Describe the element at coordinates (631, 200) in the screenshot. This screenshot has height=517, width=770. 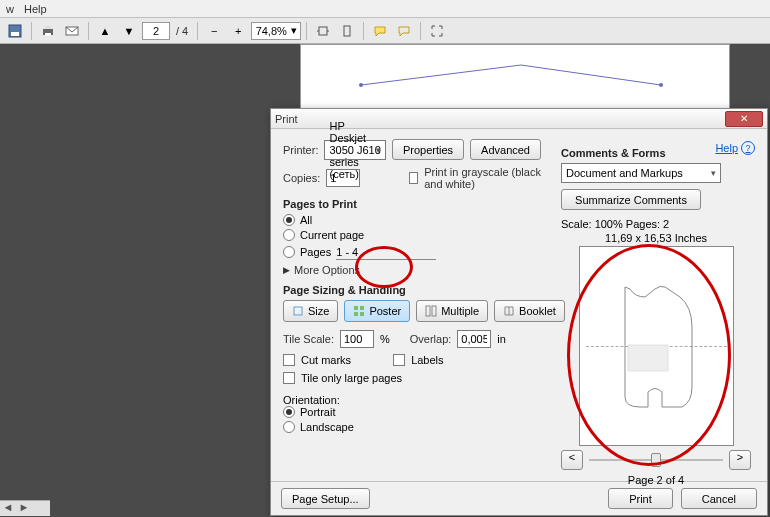
I see `summarize-button: Summarize Comments` at that location.